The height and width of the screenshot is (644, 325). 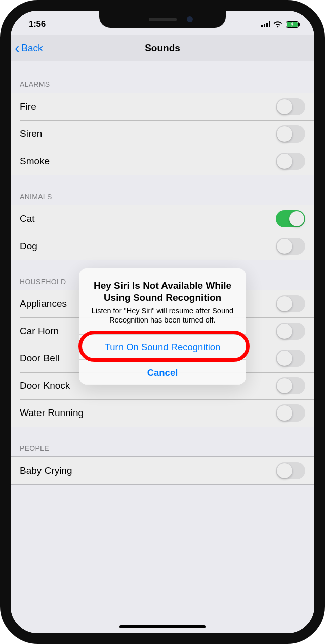 What do you see at coordinates (46, 471) in the screenshot?
I see `row-label: Baby Crying` at bounding box center [46, 471].